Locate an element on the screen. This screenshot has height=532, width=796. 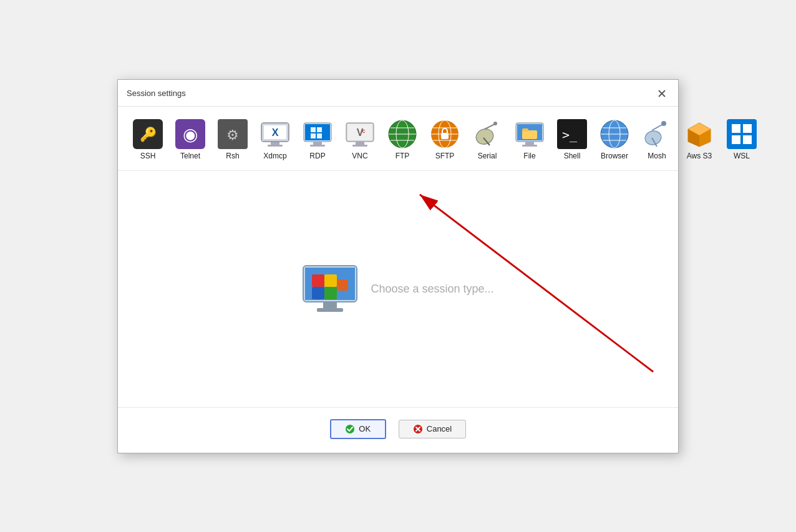
session-type-awss3: Aws S3 is located at coordinates (699, 140).